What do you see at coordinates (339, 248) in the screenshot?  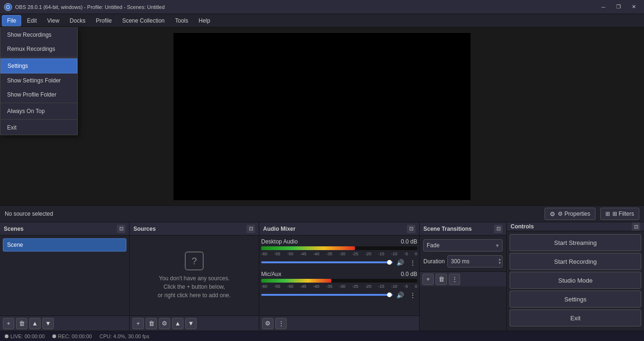 I see `desktop-audio-meter` at bounding box center [339, 248].